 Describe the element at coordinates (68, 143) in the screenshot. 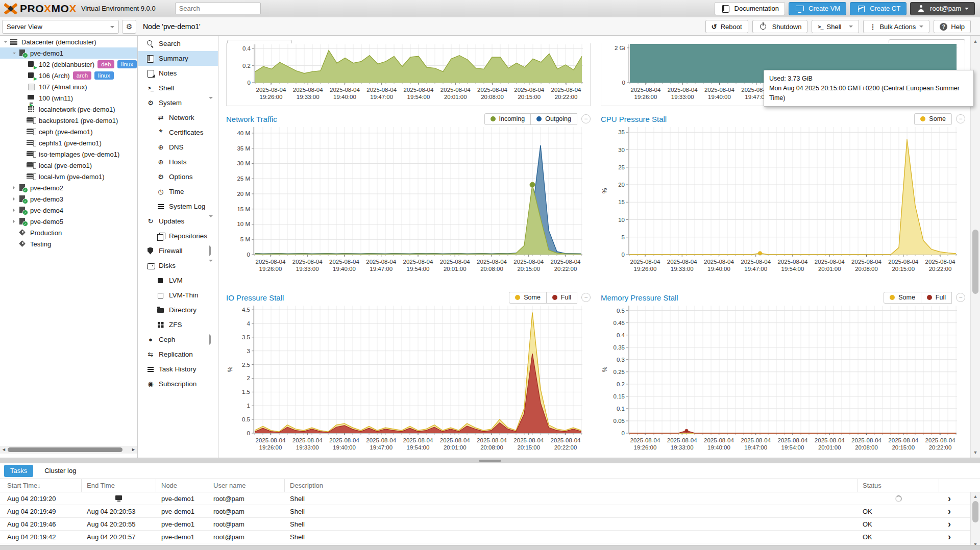

I see `tree-item-cephfs1-pve-demo1: cephfs1 (pve-demo1)` at that location.